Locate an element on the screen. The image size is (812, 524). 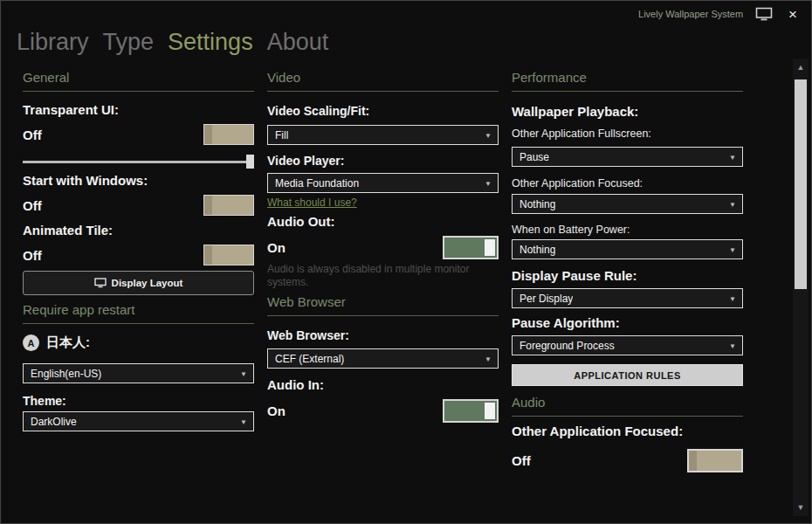
other-app-focused-label: Other Application Focused: is located at coordinates (627, 183).